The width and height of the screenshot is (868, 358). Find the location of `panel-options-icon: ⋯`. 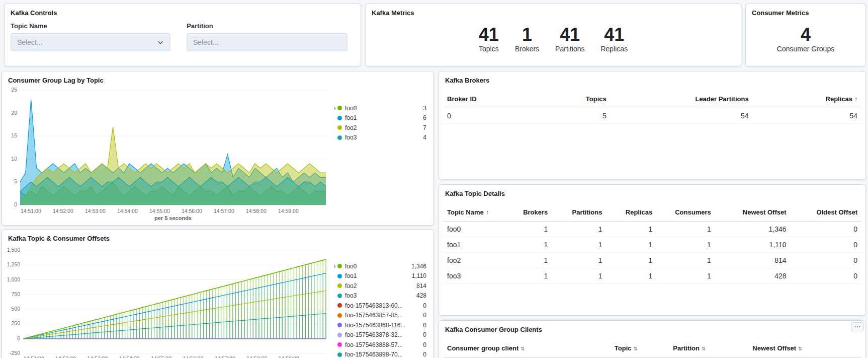

panel-options-icon: ⋯ is located at coordinates (857, 327).